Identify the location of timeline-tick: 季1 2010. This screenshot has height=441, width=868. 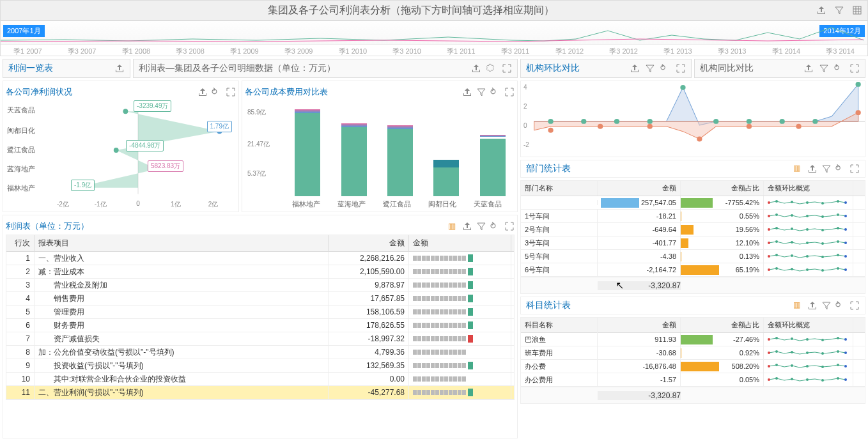
(353, 50).